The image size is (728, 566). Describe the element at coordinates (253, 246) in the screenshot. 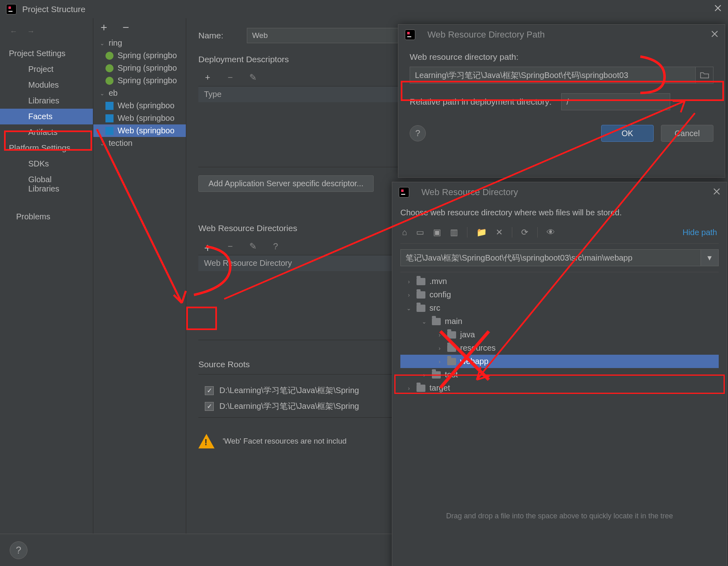

I see `edit-web-resource-icon: ✎` at that location.